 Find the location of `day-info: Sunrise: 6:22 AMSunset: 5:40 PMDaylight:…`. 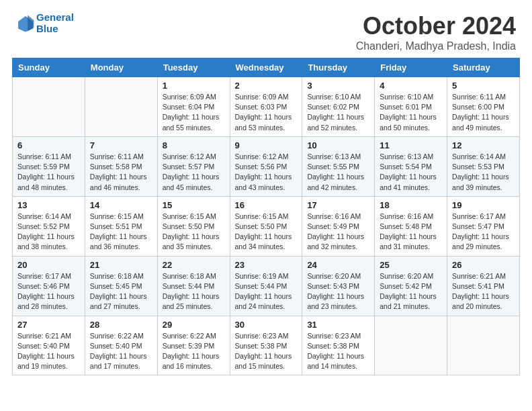

day-info: Sunrise: 6:22 AMSunset: 5:40 PMDaylight:… is located at coordinates (121, 352).